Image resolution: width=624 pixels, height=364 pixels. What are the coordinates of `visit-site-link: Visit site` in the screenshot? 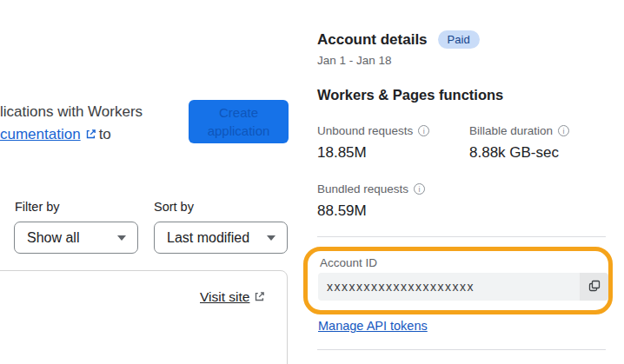 It's located at (234, 297).